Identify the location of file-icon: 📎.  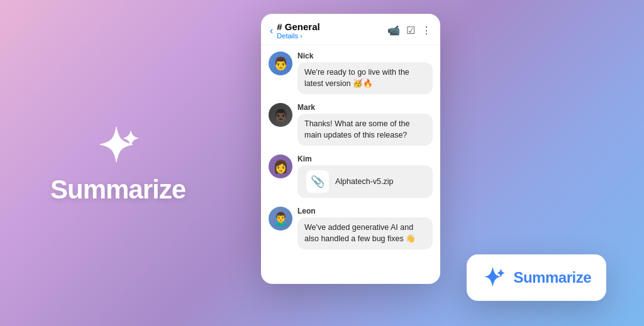
(318, 182).